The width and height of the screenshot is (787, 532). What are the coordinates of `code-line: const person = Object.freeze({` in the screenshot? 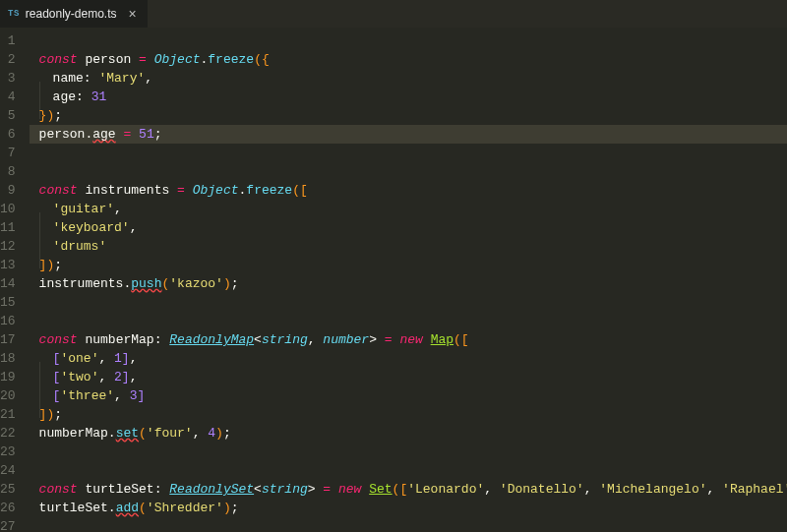 It's located at (408, 59).